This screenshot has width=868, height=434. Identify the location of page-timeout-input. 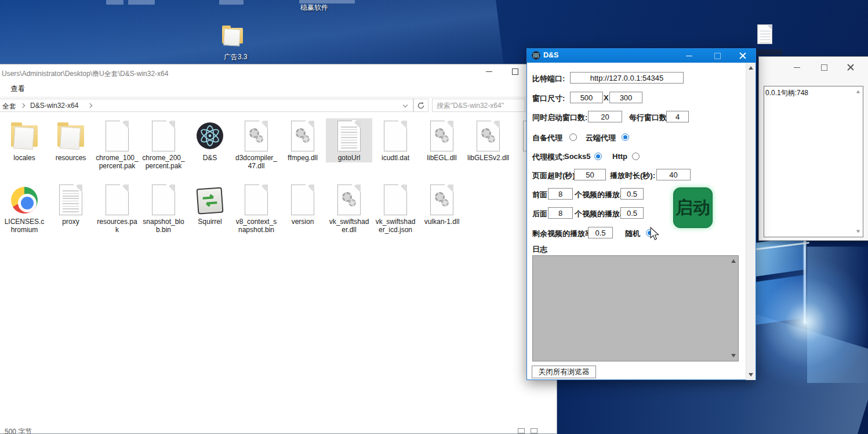
(590, 175).